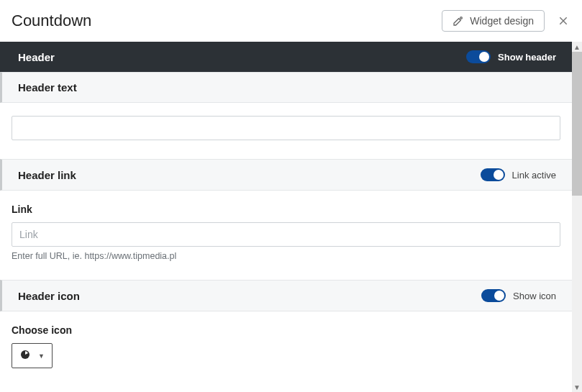  I want to click on link-helper: Enter full URL, ie. https://www.tipmedia…, so click(286, 256).